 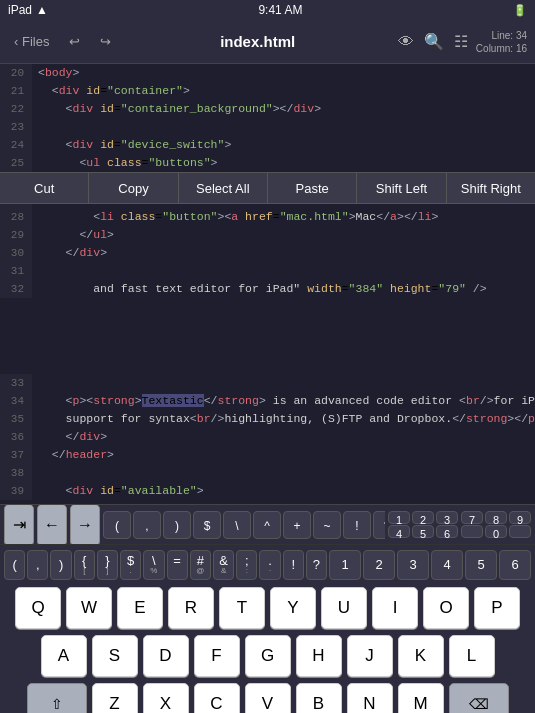 What do you see at coordinates (267, 525) in the screenshot?
I see `caret-key: ^` at bounding box center [267, 525].